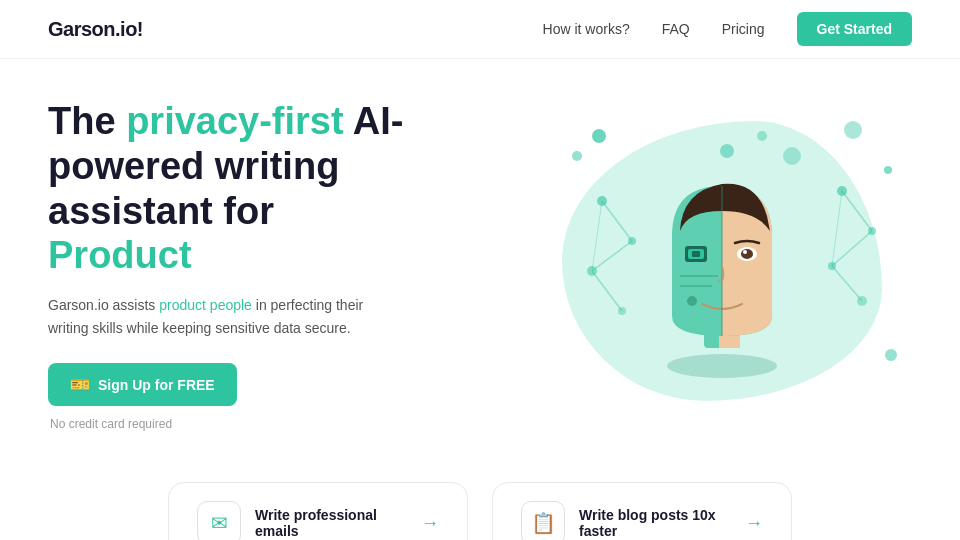 This screenshot has height=540, width=960. I want to click on signup-label: Sign Up for FREE, so click(156, 385).